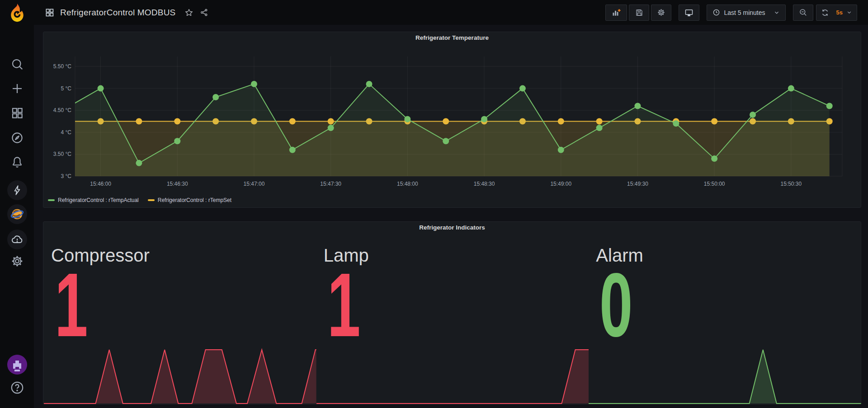 This screenshot has width=868, height=408. I want to click on x-axis-tick-label: 15:47:00, so click(254, 184).